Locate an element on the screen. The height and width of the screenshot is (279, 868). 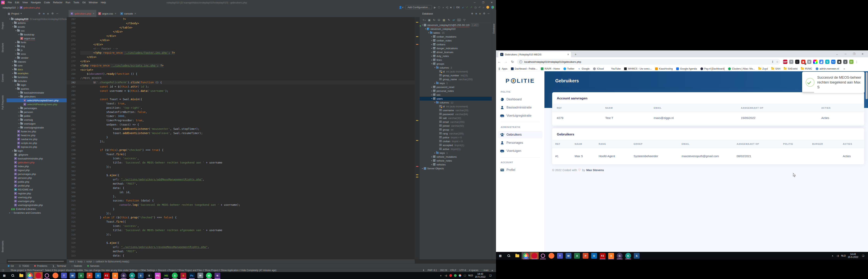
minimize-icon: ─ is located at coordinates (474, 3).